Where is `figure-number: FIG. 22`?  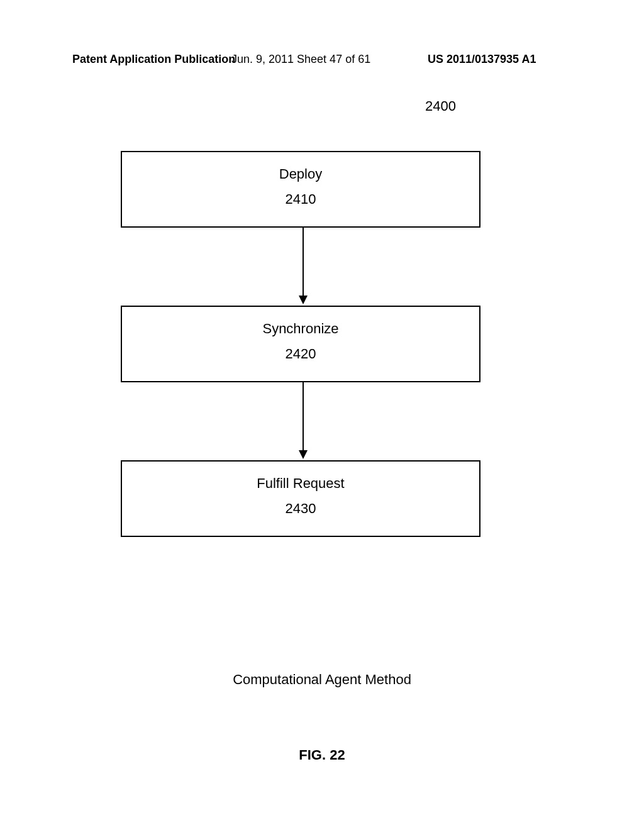 figure-number: FIG. 22 is located at coordinates (322, 755).